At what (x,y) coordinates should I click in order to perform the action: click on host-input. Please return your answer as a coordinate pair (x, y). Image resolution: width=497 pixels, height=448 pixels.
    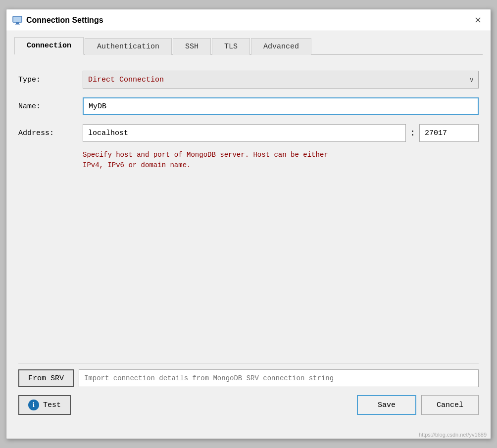
    Looking at the image, I should click on (245, 133).